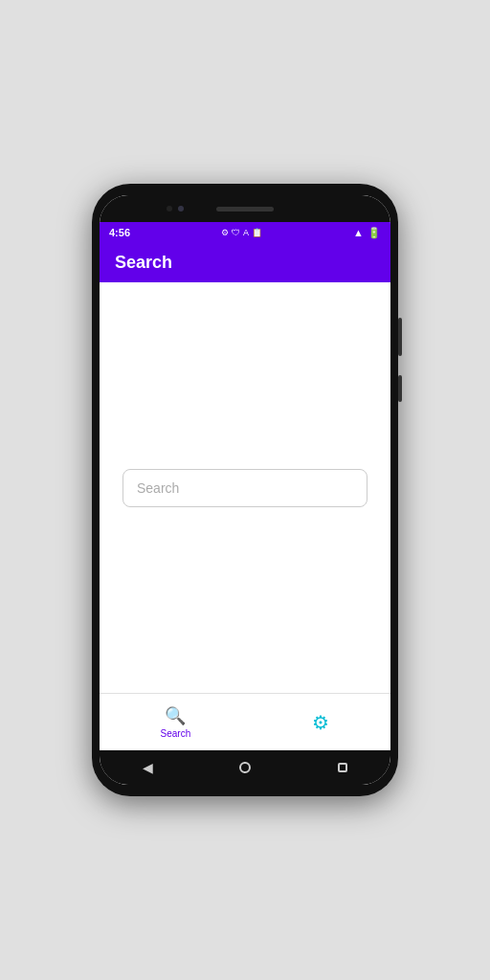 The width and height of the screenshot is (490, 980). I want to click on phone-notch, so click(245, 209).